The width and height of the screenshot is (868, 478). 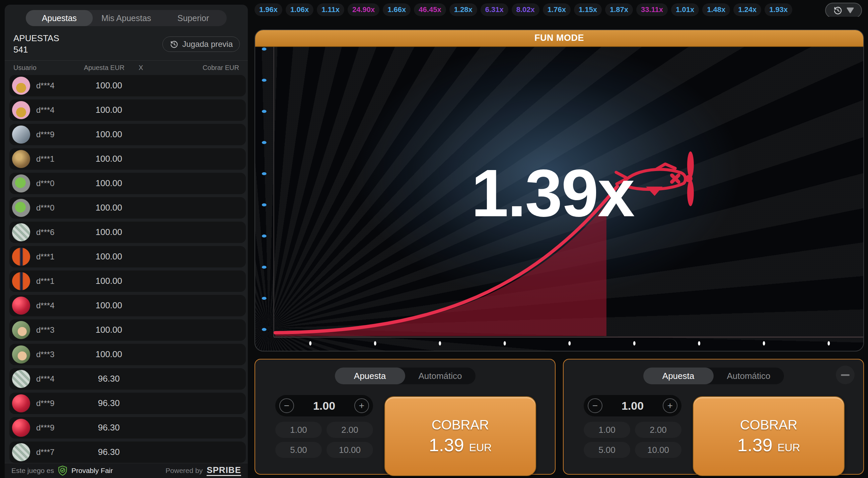 What do you see at coordinates (58, 354) in the screenshot?
I see `bet-row-user: d***3` at bounding box center [58, 354].